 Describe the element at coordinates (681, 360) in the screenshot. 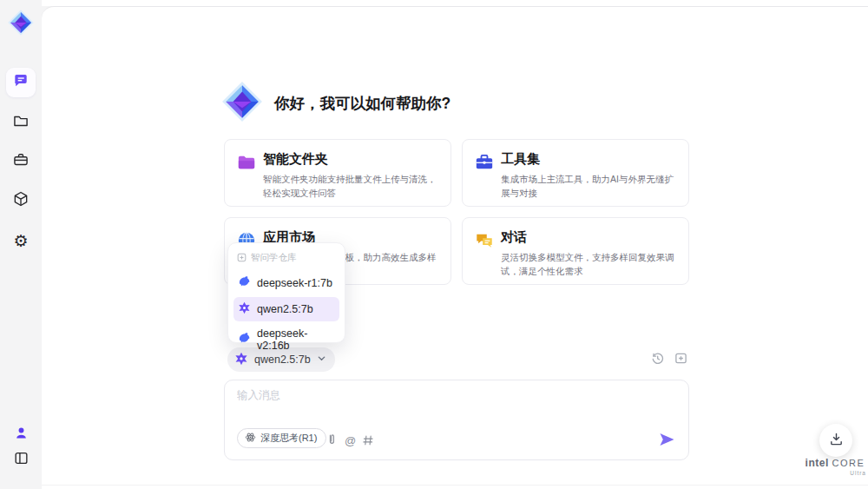

I see `new-chat-icon` at that location.